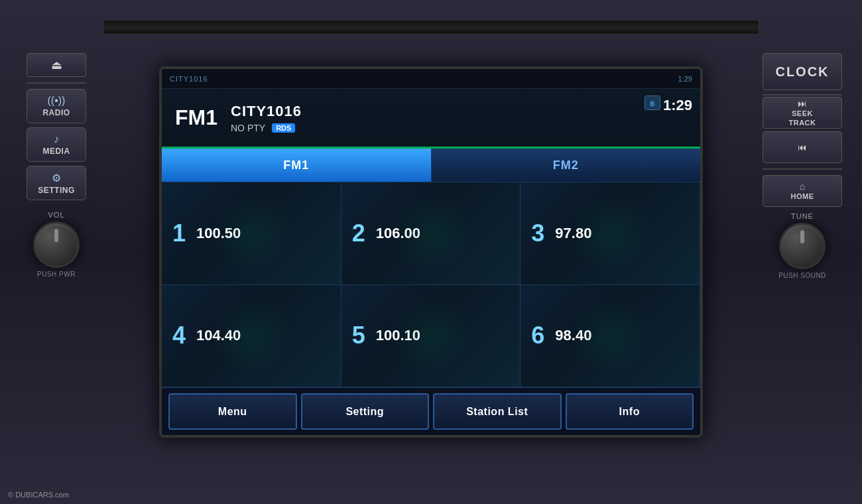 The image size is (862, 504). What do you see at coordinates (56, 113) in the screenshot?
I see `radio-label: RADIO` at bounding box center [56, 113].